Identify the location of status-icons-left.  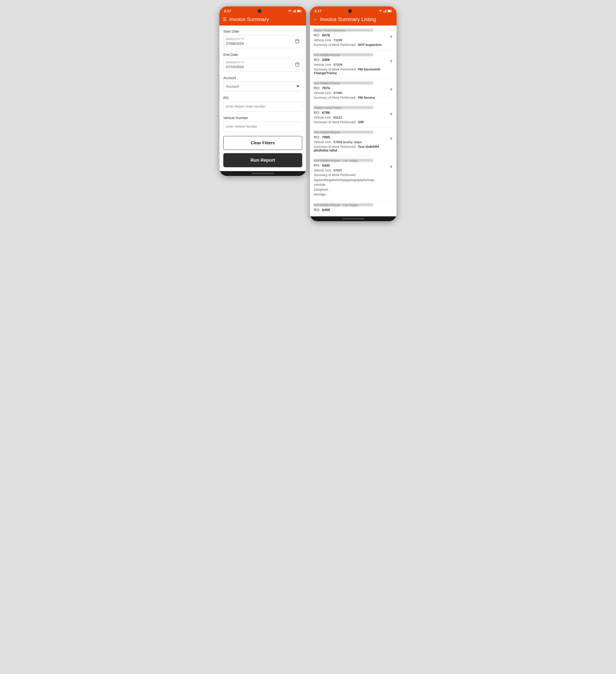
(295, 11).